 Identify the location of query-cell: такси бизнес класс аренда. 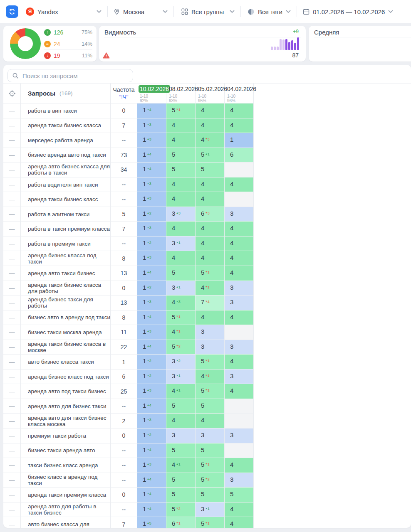
(66, 466).